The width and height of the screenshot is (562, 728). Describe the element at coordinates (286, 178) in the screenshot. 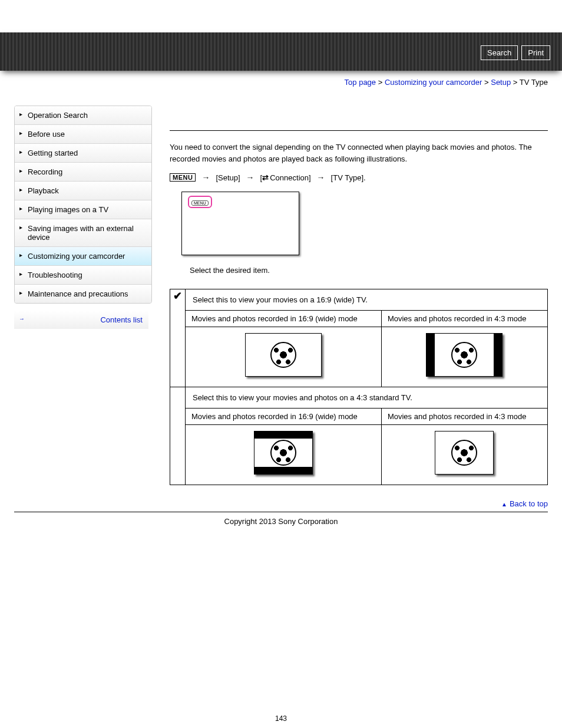

I see `path-connection: [⇄Connection]` at that location.